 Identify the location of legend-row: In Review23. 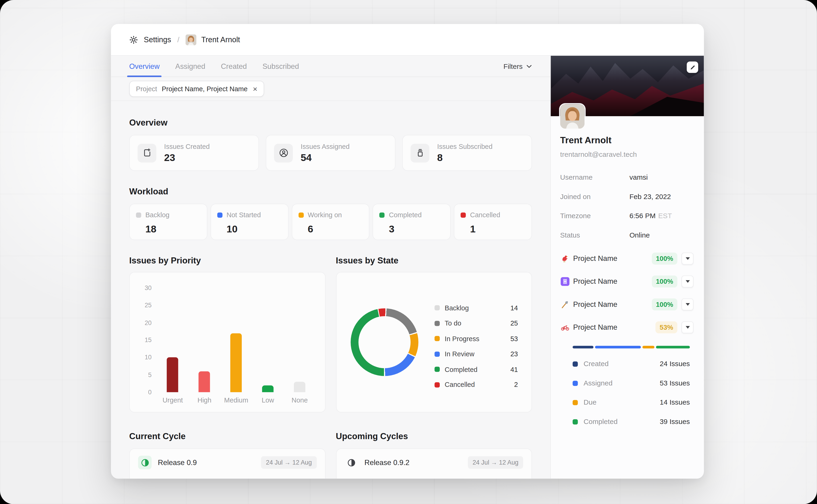
(476, 354).